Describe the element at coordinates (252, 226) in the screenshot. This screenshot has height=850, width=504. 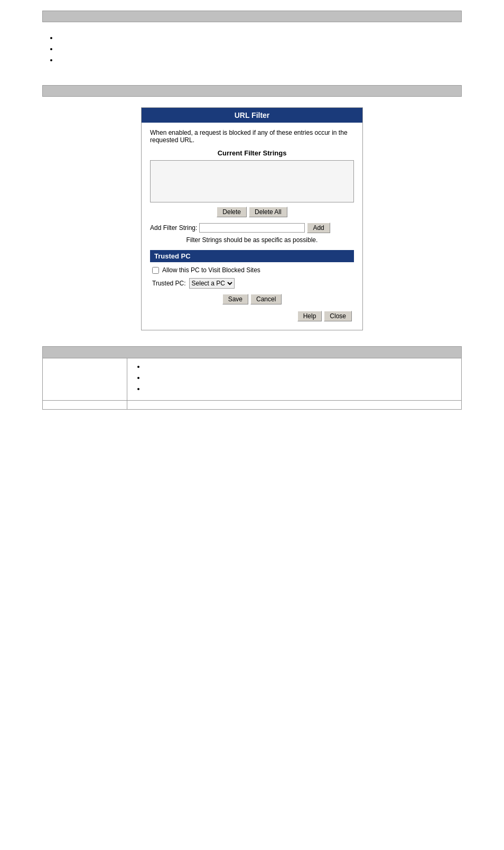
I see `url-filter-body: When enabled, a request is blocked if an…` at that location.